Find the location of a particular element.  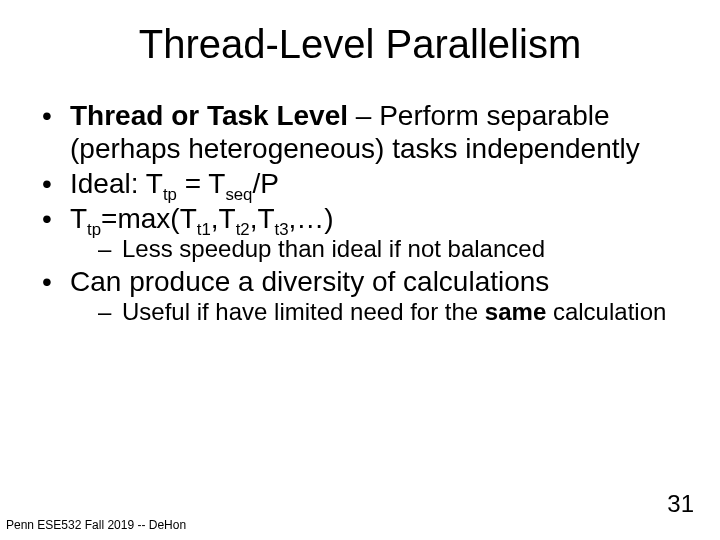

sub-list-4: Useful if have limited need for the same… is located at coordinates (374, 312).